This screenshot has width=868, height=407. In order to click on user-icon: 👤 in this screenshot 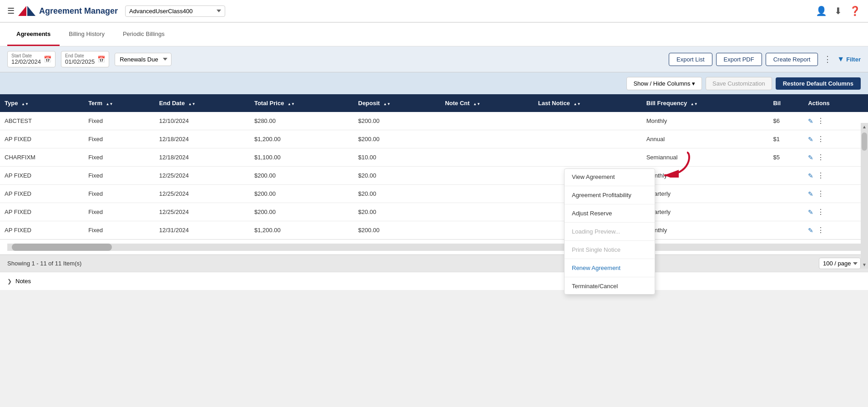, I will do `click(822, 11)`.